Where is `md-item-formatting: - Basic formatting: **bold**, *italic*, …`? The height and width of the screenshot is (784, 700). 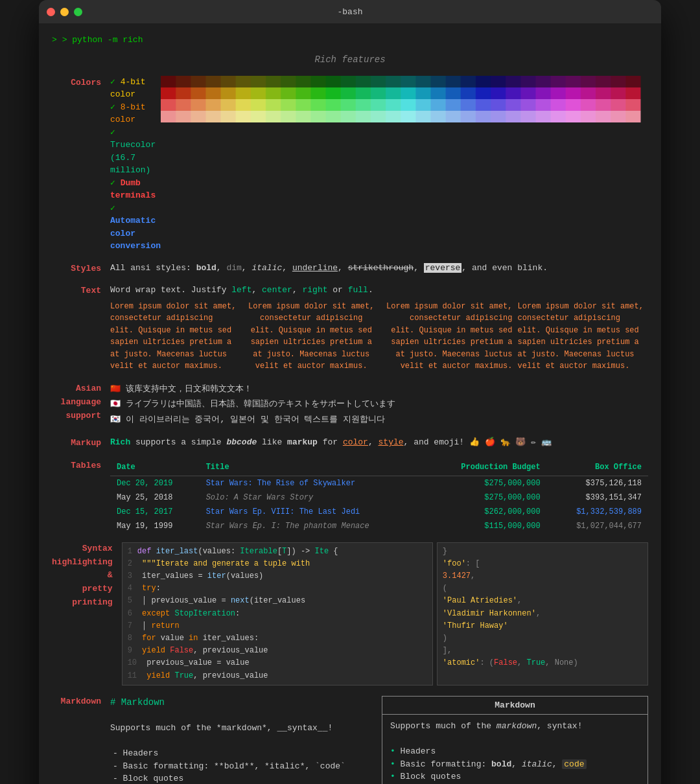 md-item-formatting: - Basic formatting: **bold**, *italic*, … is located at coordinates (244, 767).